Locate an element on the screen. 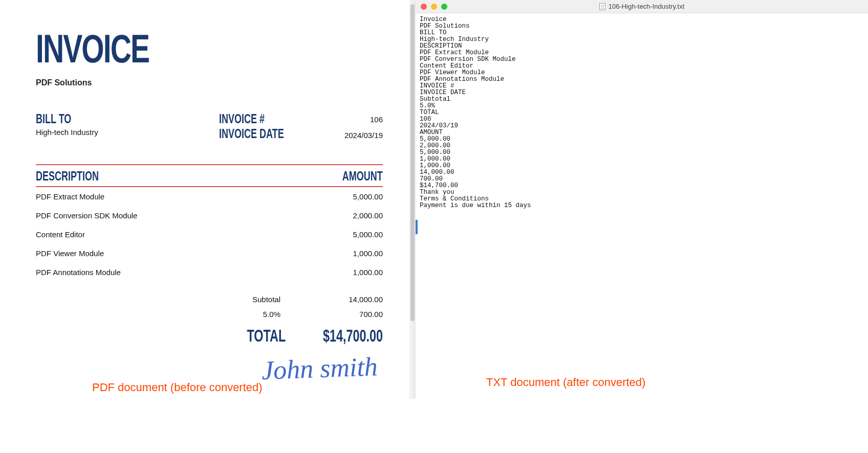 The width and height of the screenshot is (868, 453). amount-header: AMOUNT is located at coordinates (362, 176).